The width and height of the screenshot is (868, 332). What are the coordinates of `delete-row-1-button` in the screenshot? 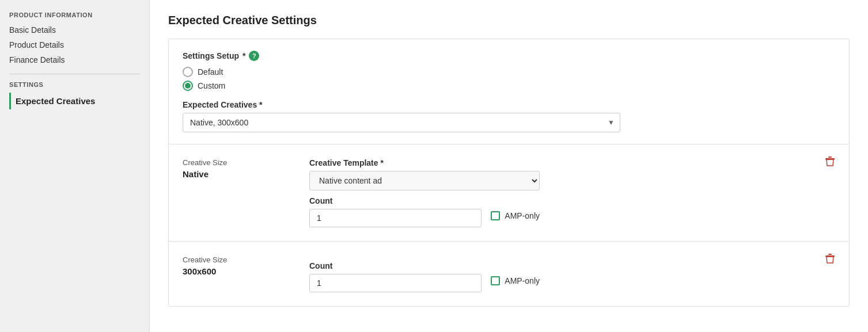 It's located at (830, 162).